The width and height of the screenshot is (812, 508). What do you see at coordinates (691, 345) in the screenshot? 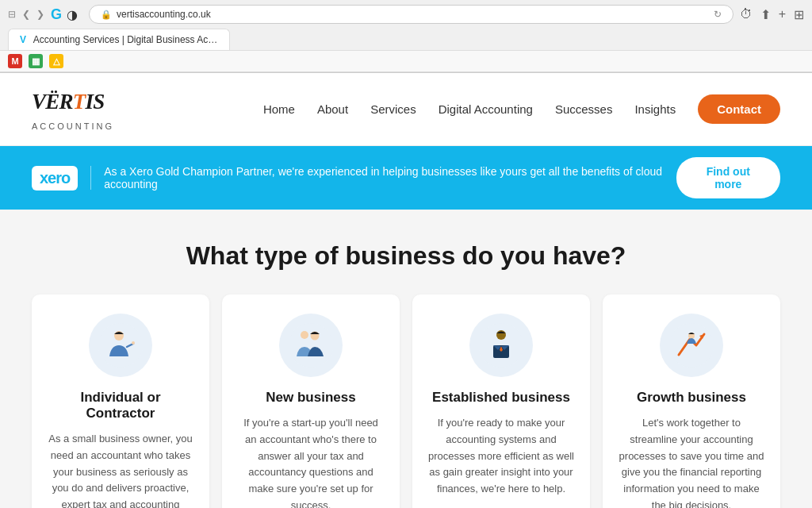
I see `card-icon-growth` at bounding box center [691, 345].